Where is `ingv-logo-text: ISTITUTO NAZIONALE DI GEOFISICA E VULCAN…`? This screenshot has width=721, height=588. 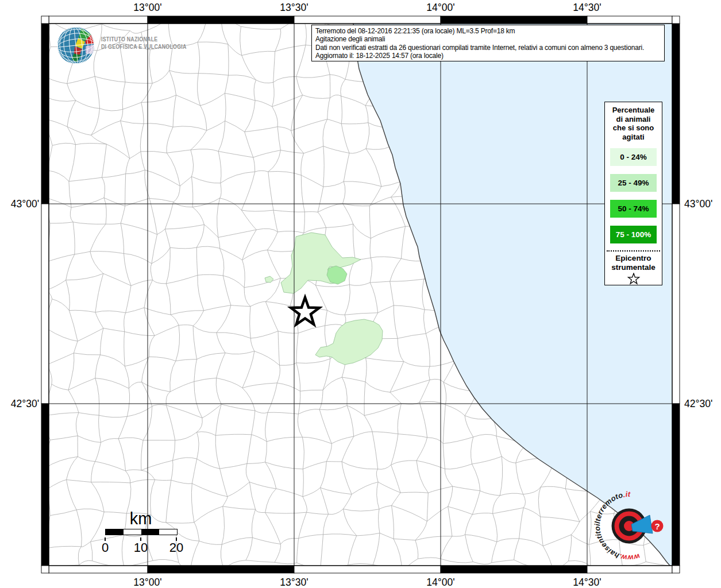 ingv-logo-text: ISTITUTO NAZIONALE DI GEOFISICA E VULCAN… is located at coordinates (144, 51).